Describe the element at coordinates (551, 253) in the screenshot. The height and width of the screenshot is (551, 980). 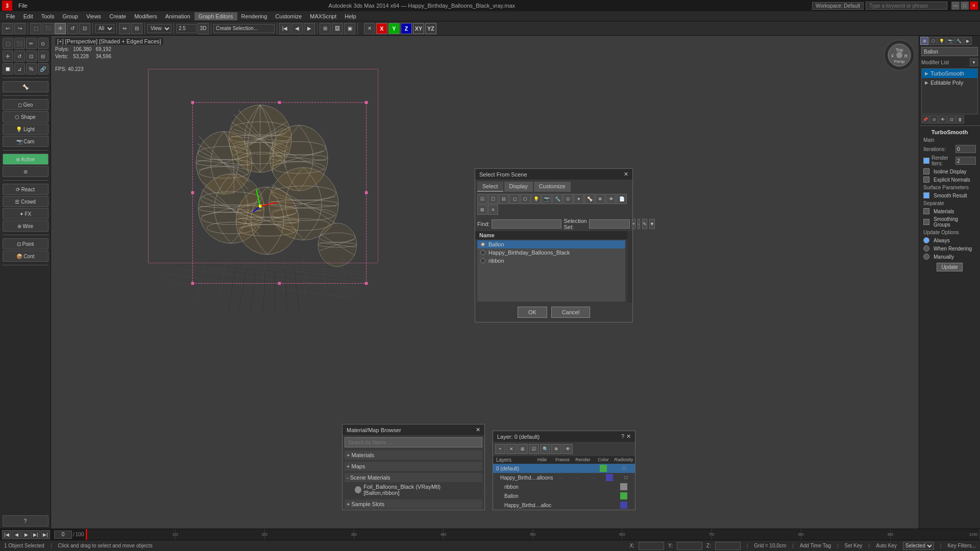
I see `list-item-birthday-balloons: Happy_Birthday_Balloons_Black` at that location.